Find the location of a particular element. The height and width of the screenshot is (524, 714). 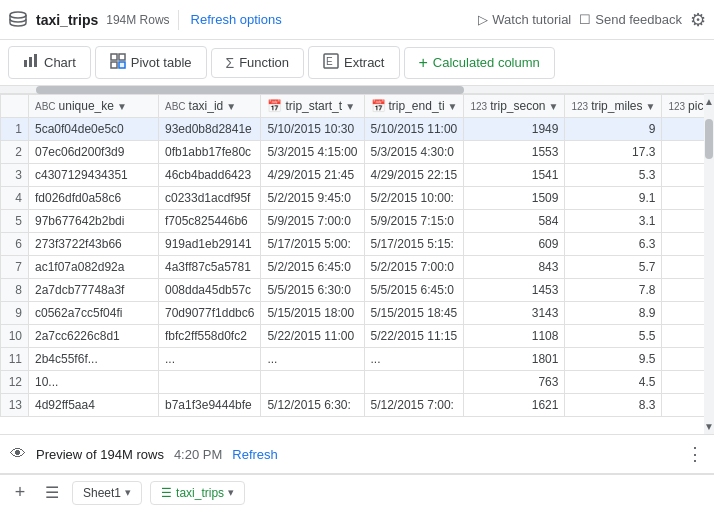

divider is located at coordinates (178, 20).